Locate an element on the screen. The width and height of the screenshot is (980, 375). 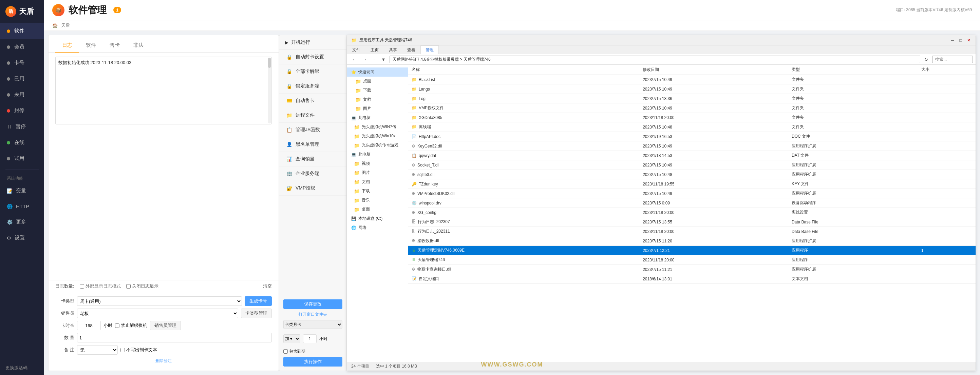
middle-menu-blacklist: 👤 黑名单管理 is located at coordinates (313, 144).